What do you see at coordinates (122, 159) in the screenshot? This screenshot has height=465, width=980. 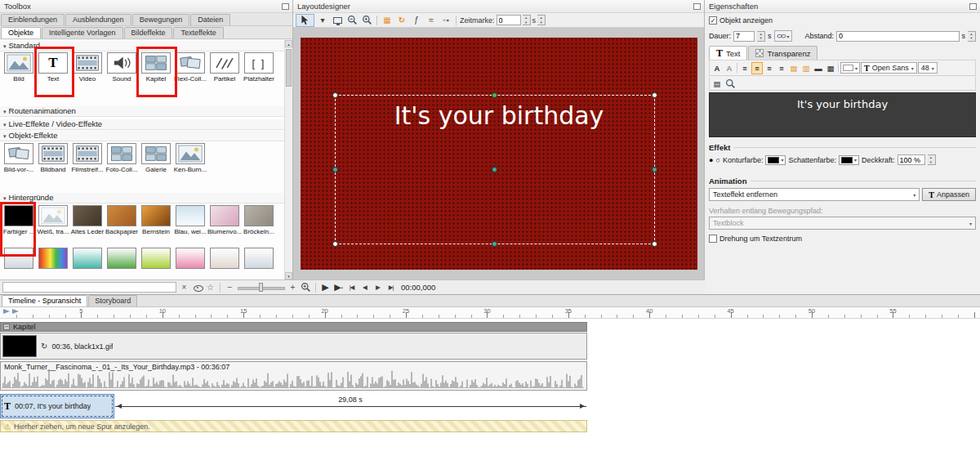 I see `effect-item-foto-collage: Foto-Coll...` at bounding box center [122, 159].